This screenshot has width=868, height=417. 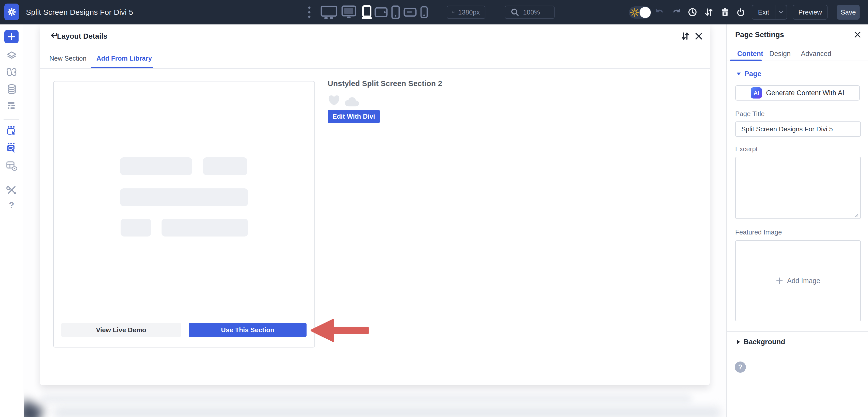 What do you see at coordinates (750, 54) in the screenshot?
I see `tab-label: Content` at bounding box center [750, 54].